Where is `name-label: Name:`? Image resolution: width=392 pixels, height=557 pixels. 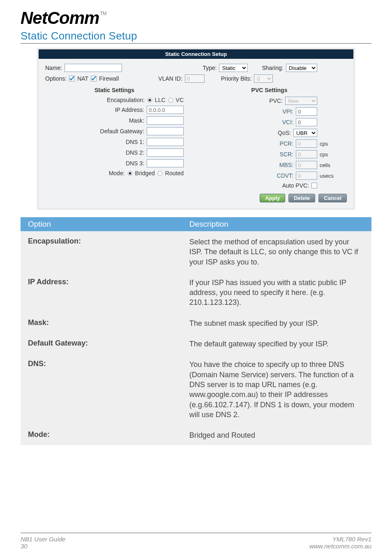 name-label: Name: is located at coordinates (53, 68).